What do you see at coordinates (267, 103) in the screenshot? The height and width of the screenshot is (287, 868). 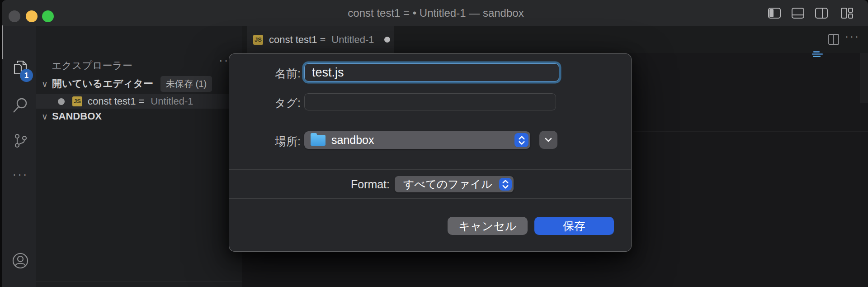 I see `tags-label: タグ:` at bounding box center [267, 103].